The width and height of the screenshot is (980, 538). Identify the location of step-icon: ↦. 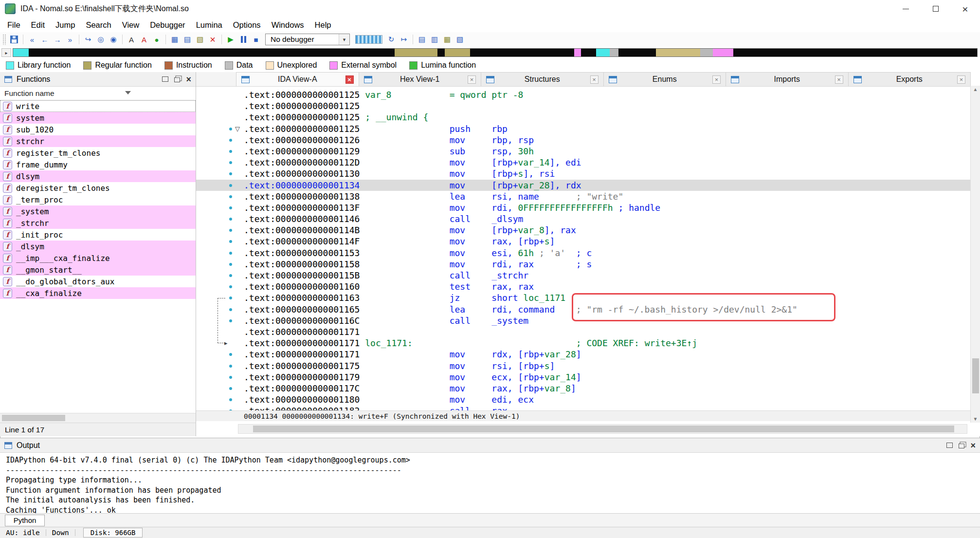
(404, 39).